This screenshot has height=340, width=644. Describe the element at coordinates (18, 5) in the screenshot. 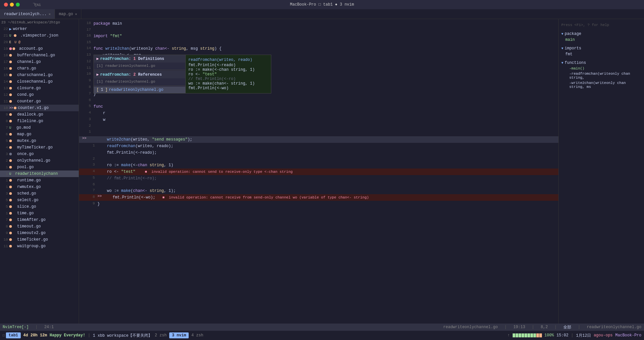

I see `maximize-button` at that location.